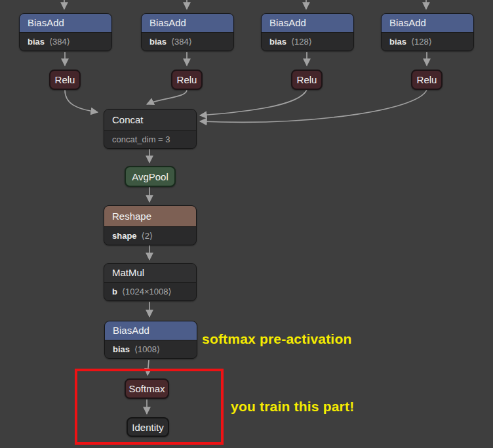 This screenshot has height=448, width=493. What do you see at coordinates (147, 349) in the screenshot?
I see `attr-value: ⟨1008⟩` at bounding box center [147, 349].